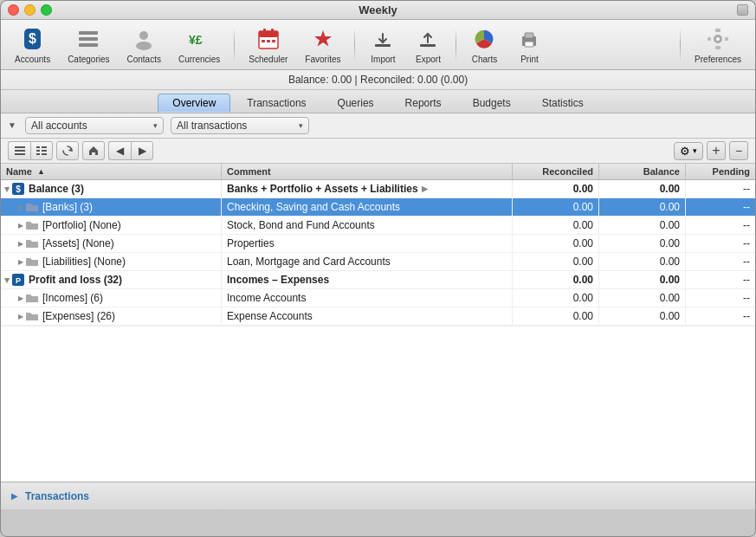  What do you see at coordinates (142, 151) in the screenshot?
I see `next-button: ▶` at bounding box center [142, 151].